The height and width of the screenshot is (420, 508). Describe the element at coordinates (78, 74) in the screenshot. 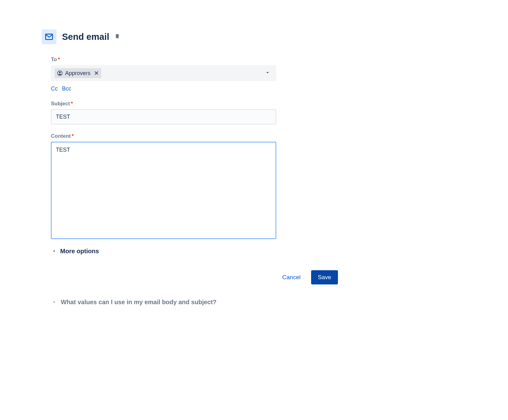

I see `to-chip-label: Approvers` at that location.